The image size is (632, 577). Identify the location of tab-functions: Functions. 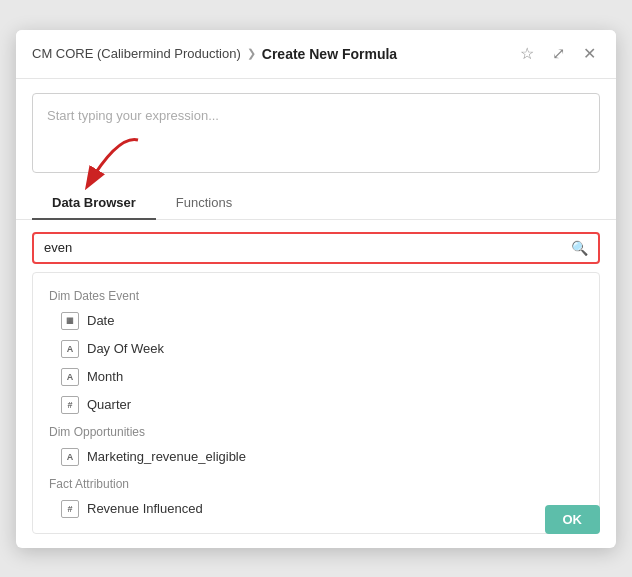
(204, 204).